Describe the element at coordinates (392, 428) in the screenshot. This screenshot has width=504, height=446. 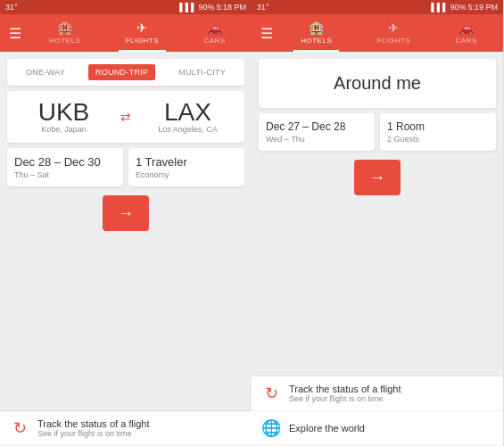
I see `explore-world-text: Explore the world` at that location.